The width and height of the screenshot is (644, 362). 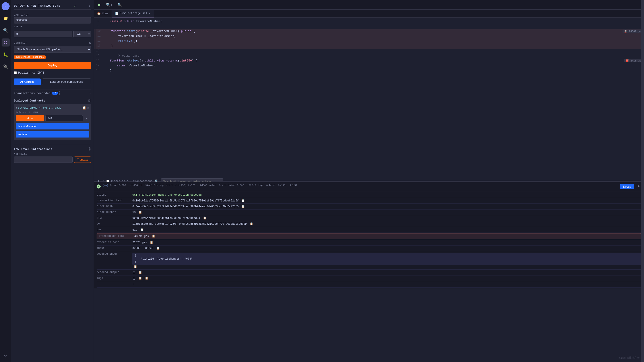 What do you see at coordinates (52, 108) in the screenshot?
I see `contract-item-header: ▼ SIMPLESTORAGE AT 0X5FD...9D8E 📋 ✕` at bounding box center [52, 108].